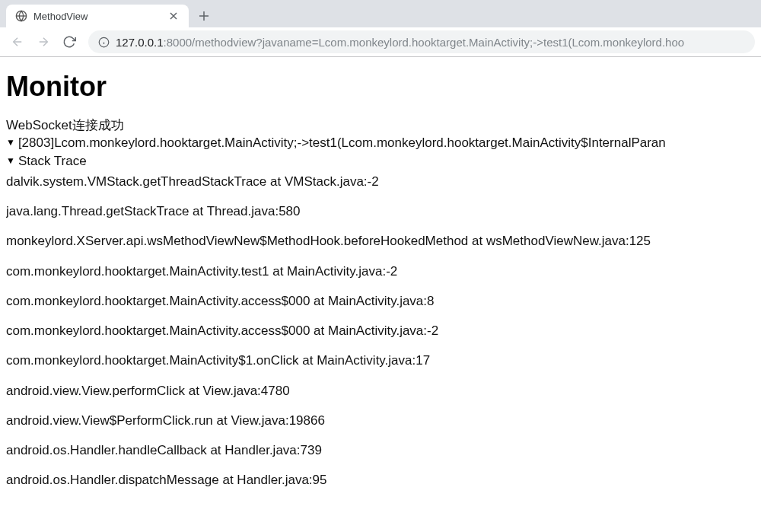 The width and height of the screenshot is (761, 532). I want to click on method-call-label: [2803]Lcom.monkeylord.hooktarget.MainAct…, so click(342, 143).